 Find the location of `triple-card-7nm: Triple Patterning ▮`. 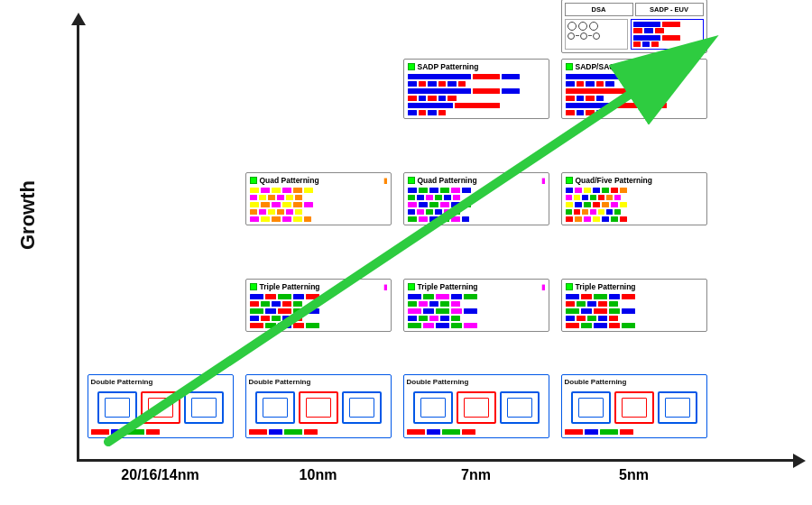

triple-card-7nm: Triple Patterning ▮ is located at coordinates (476, 305).